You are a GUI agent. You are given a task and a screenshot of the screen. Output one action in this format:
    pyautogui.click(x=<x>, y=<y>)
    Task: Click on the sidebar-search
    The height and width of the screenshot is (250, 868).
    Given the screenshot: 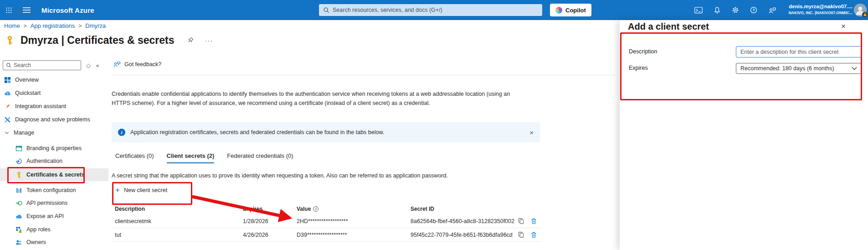 What is the action you would take?
    pyautogui.click(x=42, y=65)
    